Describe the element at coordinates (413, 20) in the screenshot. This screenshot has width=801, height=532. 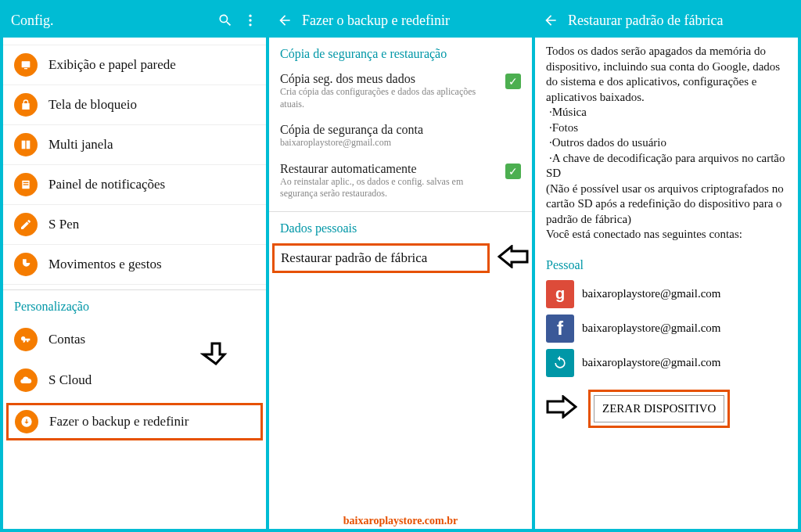
I see `header-title: Fazer o backup e redefinir` at that location.